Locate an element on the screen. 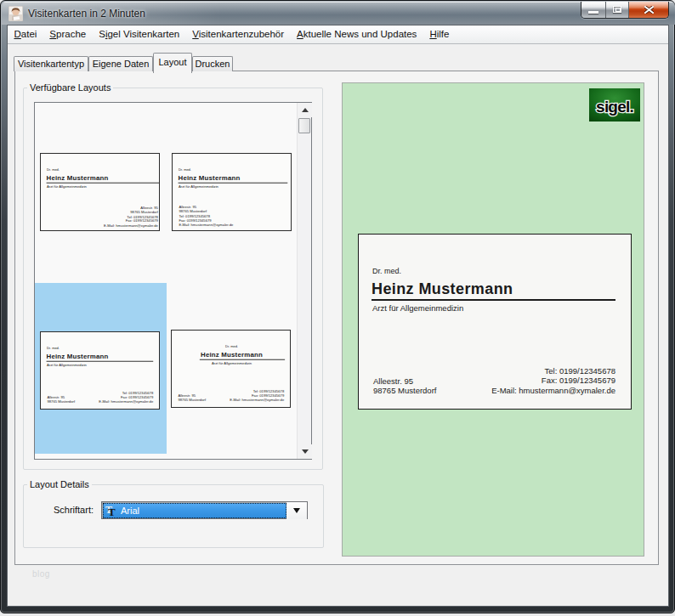 This screenshot has width=675, height=616. layout-thumbnail-4: Dr. med. Heinz Mustermann Arzt für Allge… is located at coordinates (231, 369).